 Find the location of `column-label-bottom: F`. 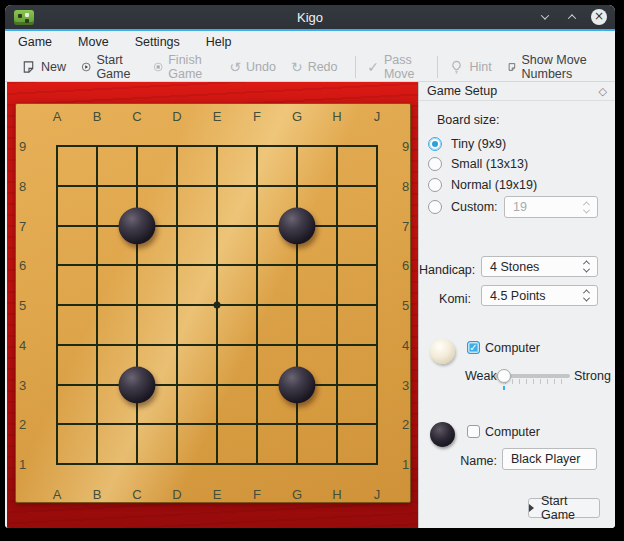

column-label-bottom: F is located at coordinates (257, 494).